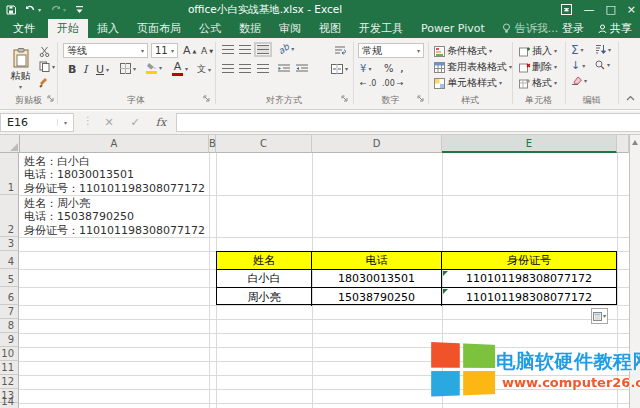  What do you see at coordinates (264, 297) in the screenshot?
I see `cell-c6: 周小亮` at bounding box center [264, 297].